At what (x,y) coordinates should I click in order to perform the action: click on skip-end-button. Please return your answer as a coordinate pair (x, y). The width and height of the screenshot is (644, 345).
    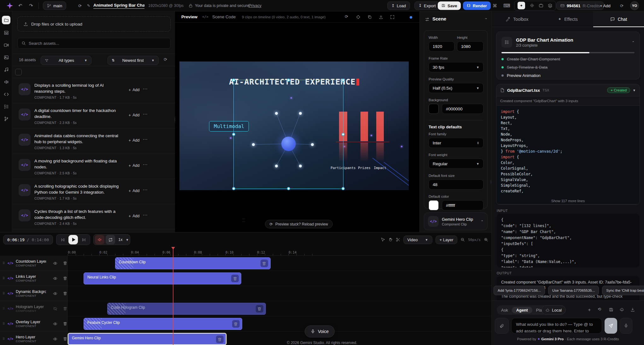
    Looking at the image, I should click on (84, 240).